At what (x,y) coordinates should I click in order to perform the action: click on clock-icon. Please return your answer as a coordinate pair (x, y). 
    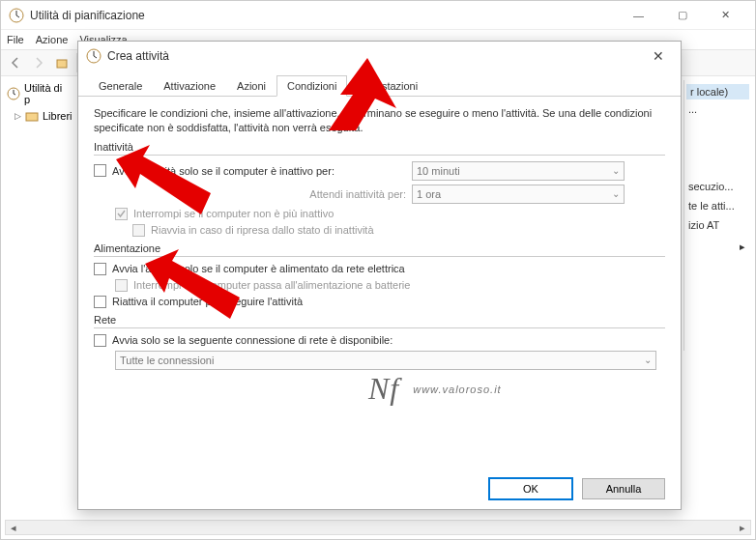
    Looking at the image, I should click on (14, 94).